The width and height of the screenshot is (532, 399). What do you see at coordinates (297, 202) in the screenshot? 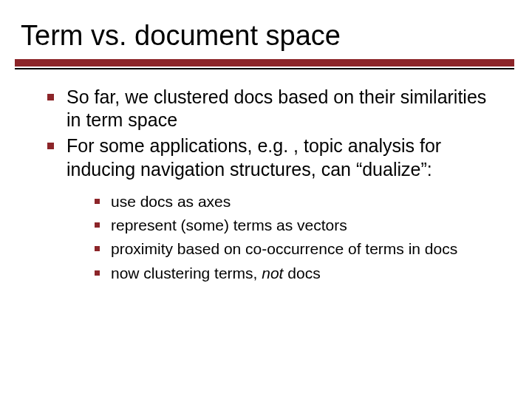
I see `sub-bullet-item: use docs as axes` at bounding box center [297, 202].